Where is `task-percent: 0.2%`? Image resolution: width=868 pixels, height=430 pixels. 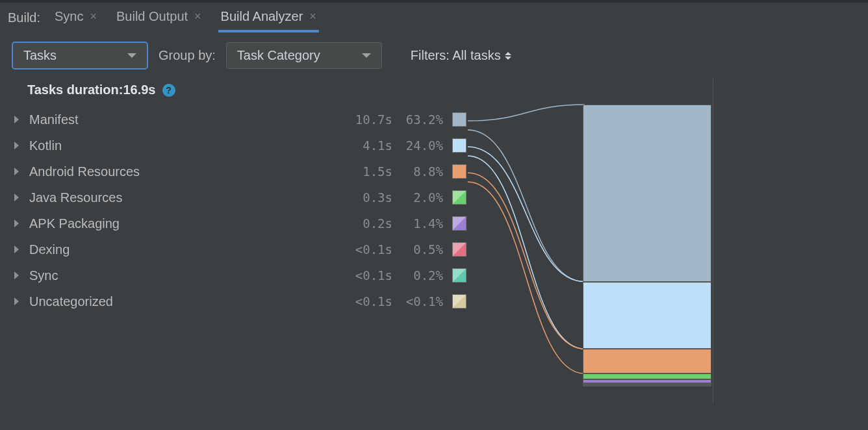 task-percent: 0.2% is located at coordinates (418, 275).